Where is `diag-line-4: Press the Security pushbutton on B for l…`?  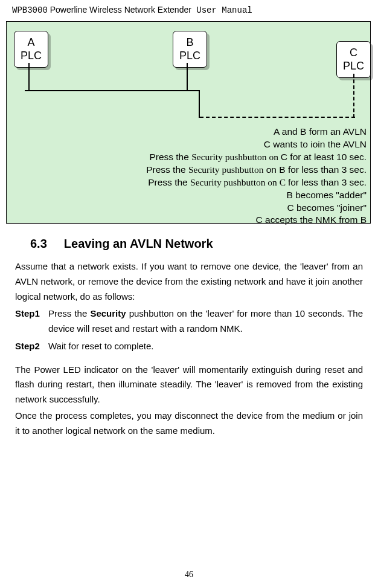 diag-line-4: Press the Security pushbutton on B for l… is located at coordinates (256, 170).